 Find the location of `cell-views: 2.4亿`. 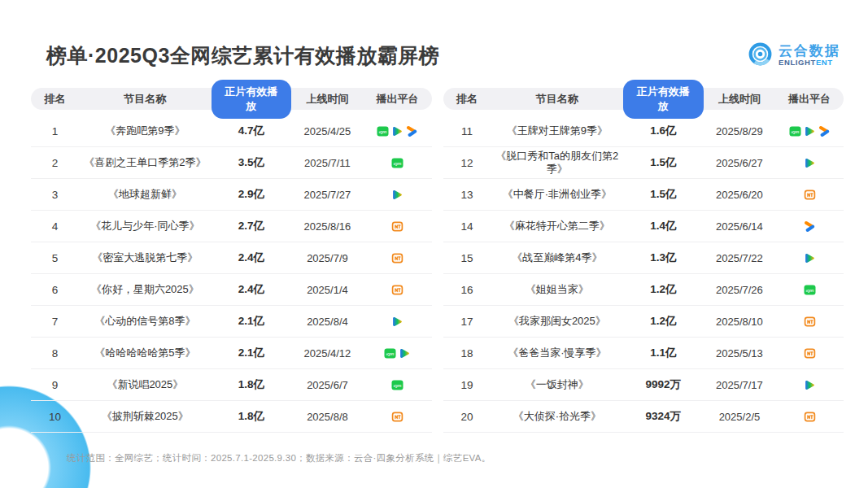

cell-views: 2.4亿 is located at coordinates (252, 290).